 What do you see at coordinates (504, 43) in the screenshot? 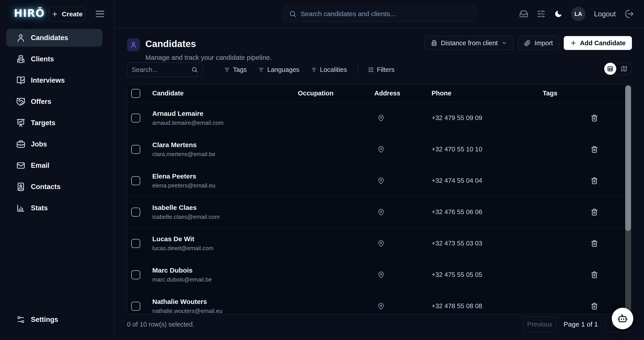
I see `chevron-down-icon` at bounding box center [504, 43].